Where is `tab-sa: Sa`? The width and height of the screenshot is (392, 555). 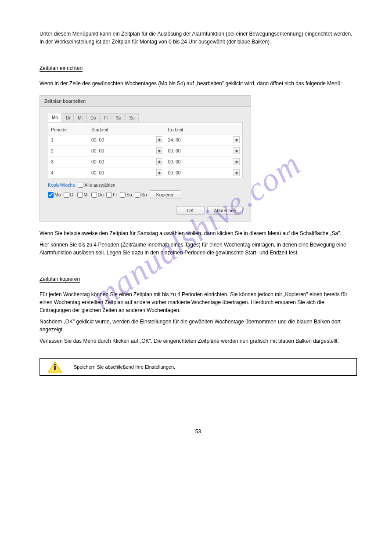 tab-sa: Sa is located at coordinates (119, 118).